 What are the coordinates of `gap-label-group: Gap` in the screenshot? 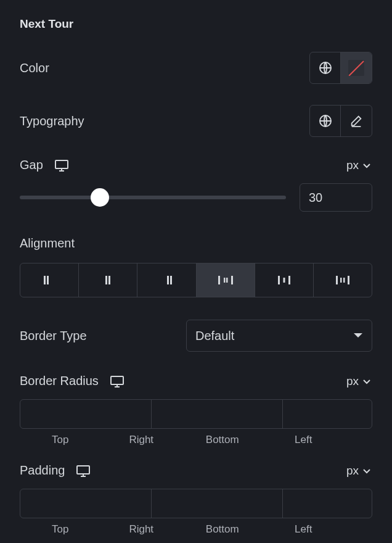 It's located at (44, 165).